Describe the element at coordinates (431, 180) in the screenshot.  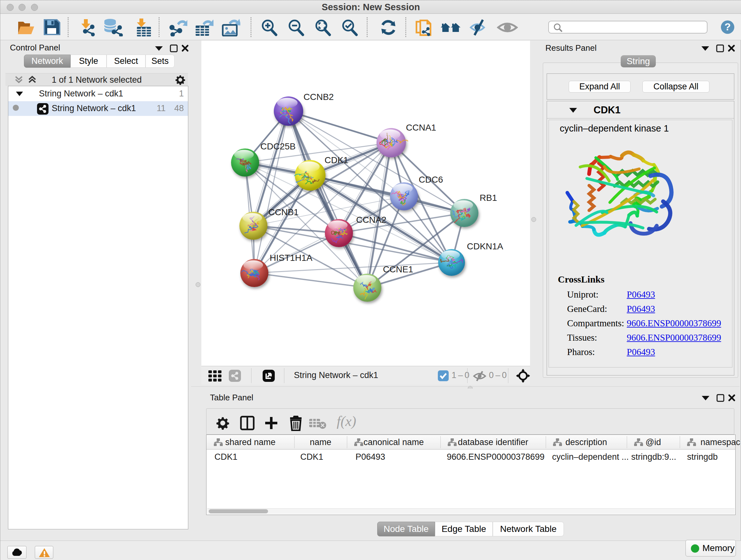
I see `svg-text: CDC6` at that location.